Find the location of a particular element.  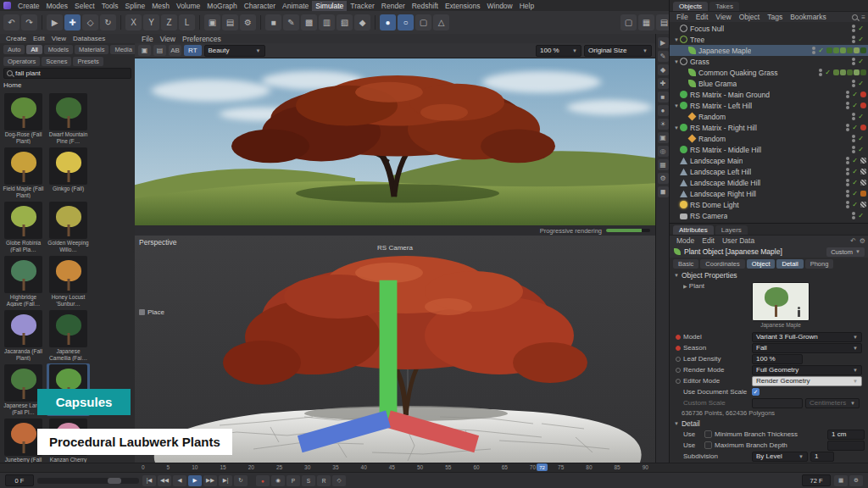

asset-menu-edit: Edit is located at coordinates (39, 39).